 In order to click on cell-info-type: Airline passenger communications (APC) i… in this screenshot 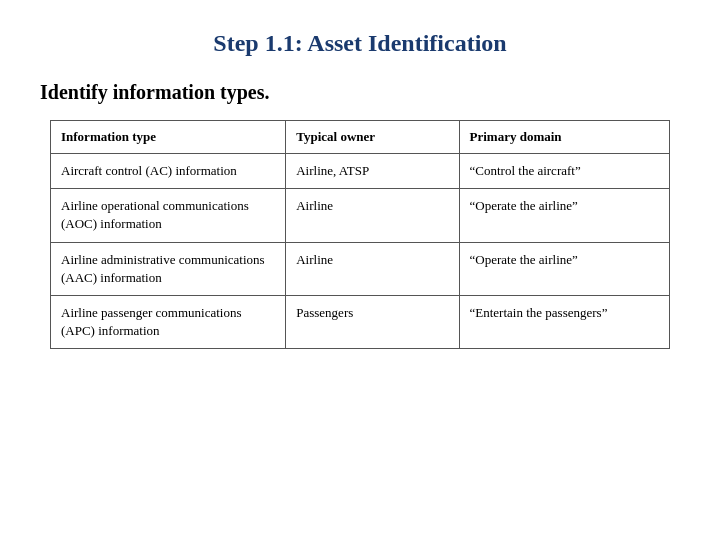, I will do `click(168, 322)`.